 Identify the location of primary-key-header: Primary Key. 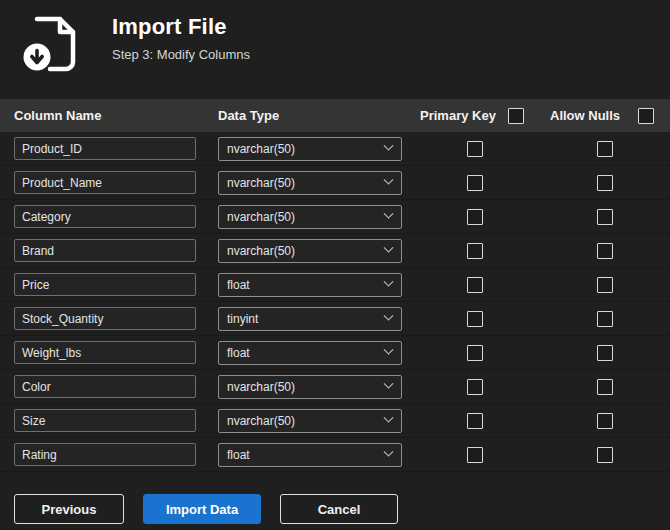
(458, 116).